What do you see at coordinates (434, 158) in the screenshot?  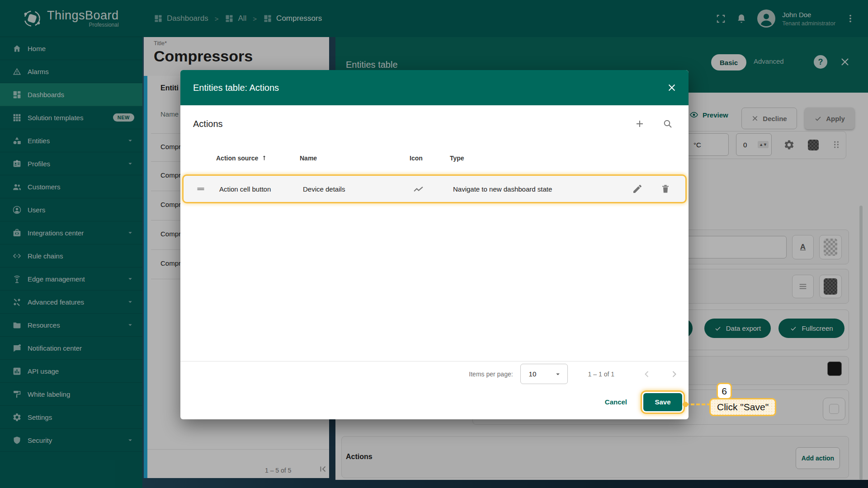 I see `actions-table-header: Action source Name Icon Type` at bounding box center [434, 158].